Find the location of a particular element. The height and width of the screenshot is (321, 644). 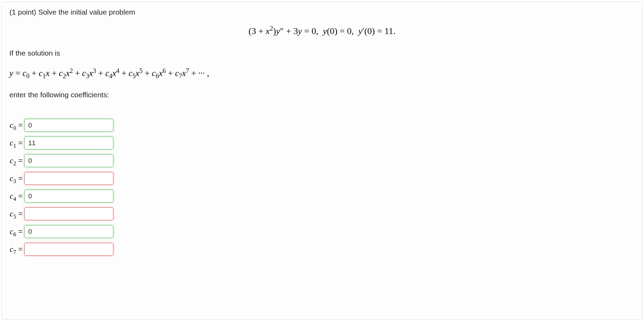

coefficient-input-c6 is located at coordinates (69, 231).